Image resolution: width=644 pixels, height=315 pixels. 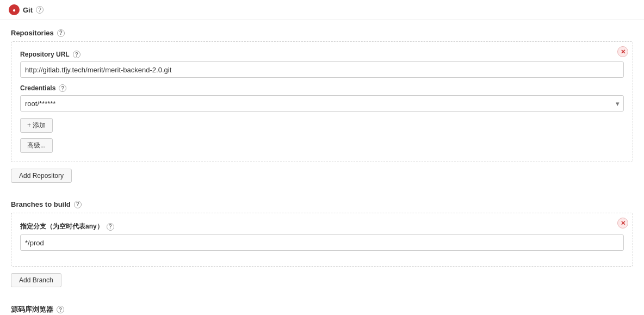 I want to click on credentials-select: root/******, so click(x=322, y=103).